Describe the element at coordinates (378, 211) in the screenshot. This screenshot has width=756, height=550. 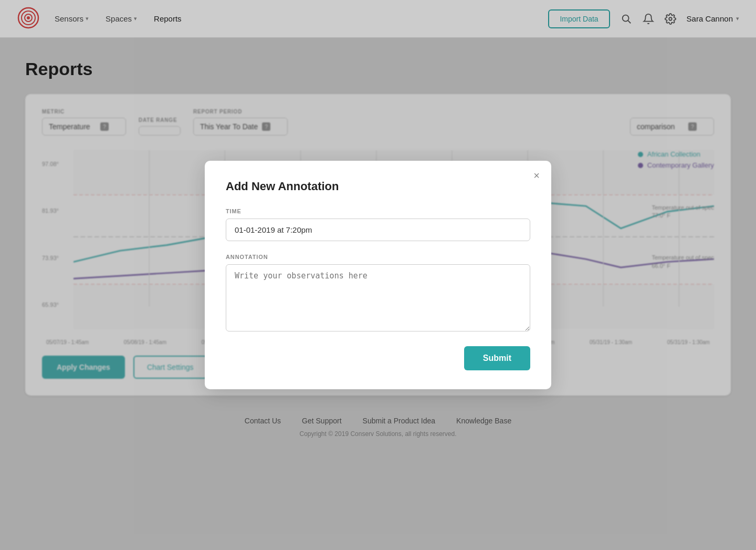
I see `time-label: TIME` at that location.